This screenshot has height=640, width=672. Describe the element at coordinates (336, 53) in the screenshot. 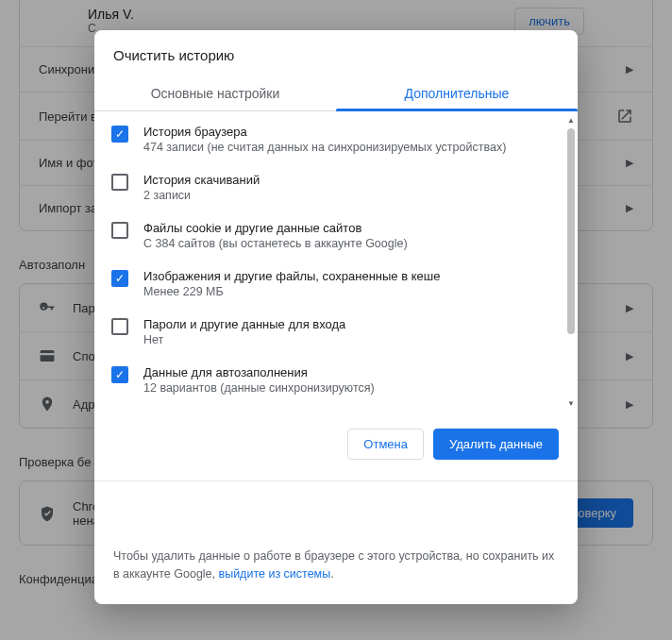

I see `dialog-title: Очистить историю` at that location.